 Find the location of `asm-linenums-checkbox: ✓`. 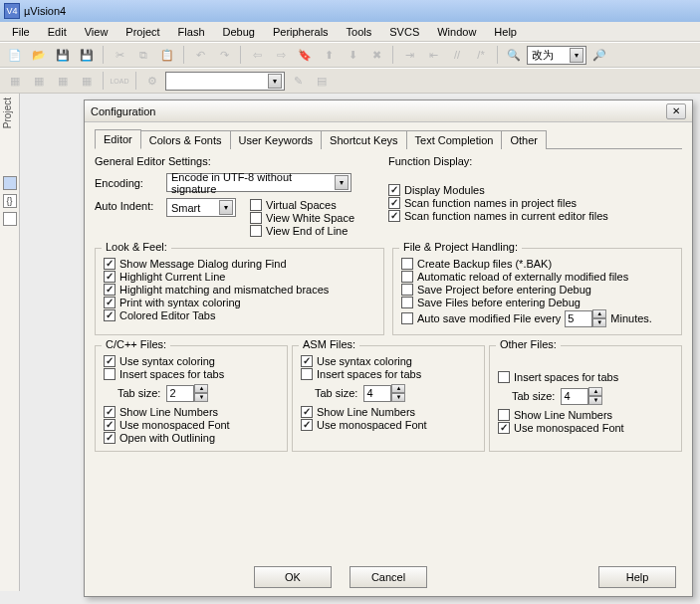

asm-linenums-checkbox: ✓ is located at coordinates (307, 412).